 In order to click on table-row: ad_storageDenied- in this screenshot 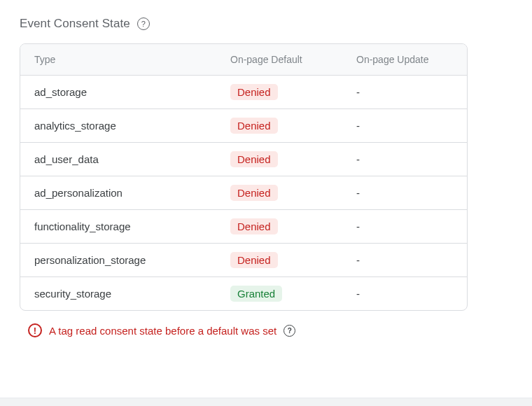, I will do `click(244, 92)`.